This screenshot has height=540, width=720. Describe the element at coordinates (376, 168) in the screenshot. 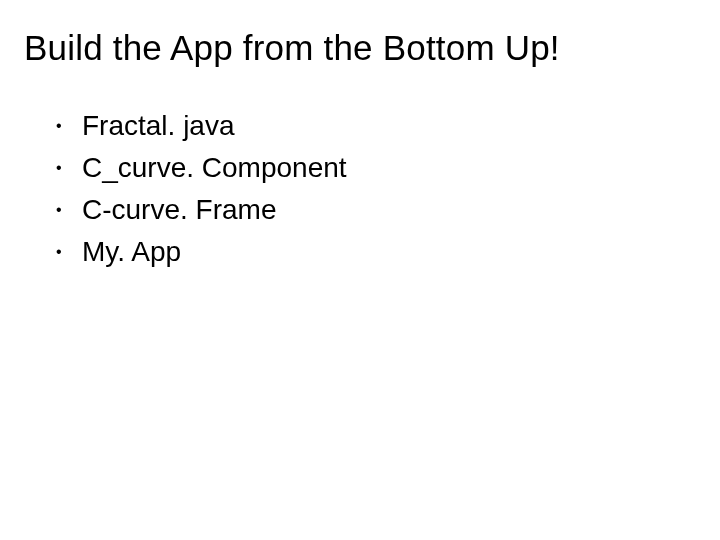

I see `list-item: • C_curve. Component` at that location.